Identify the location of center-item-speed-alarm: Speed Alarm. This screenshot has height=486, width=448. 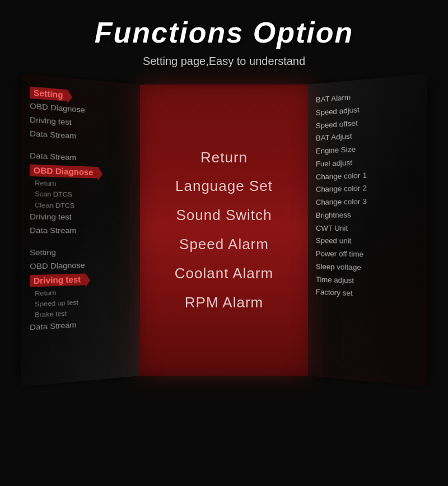
(224, 245).